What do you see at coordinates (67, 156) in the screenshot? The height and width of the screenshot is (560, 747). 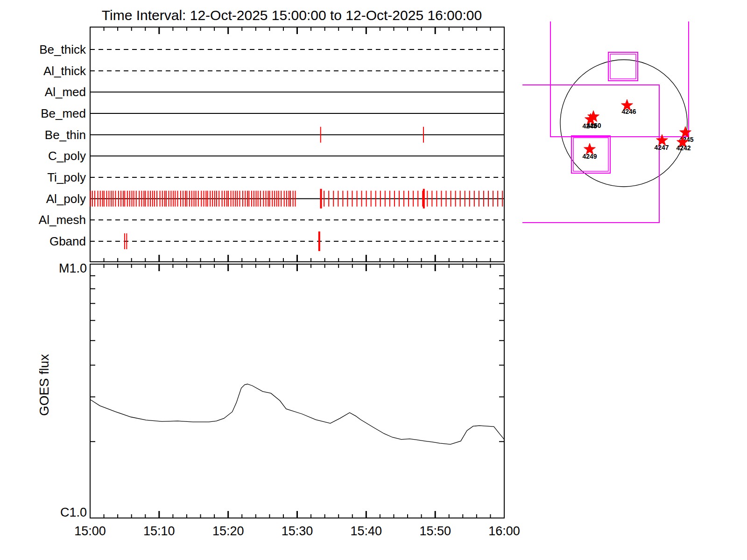 I see `channel-label-C_poly: C_poly` at bounding box center [67, 156].